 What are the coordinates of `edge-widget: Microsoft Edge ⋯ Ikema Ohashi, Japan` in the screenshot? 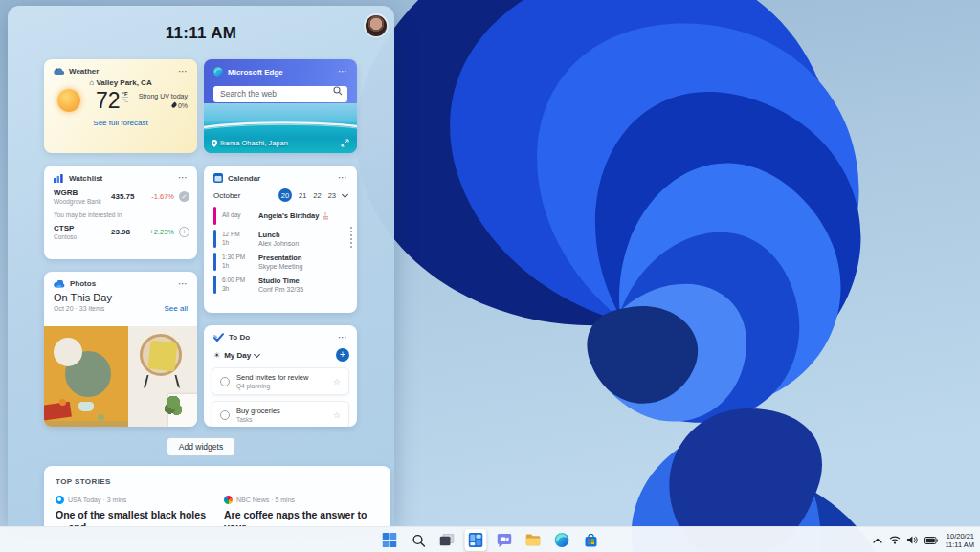 It's located at (280, 106).